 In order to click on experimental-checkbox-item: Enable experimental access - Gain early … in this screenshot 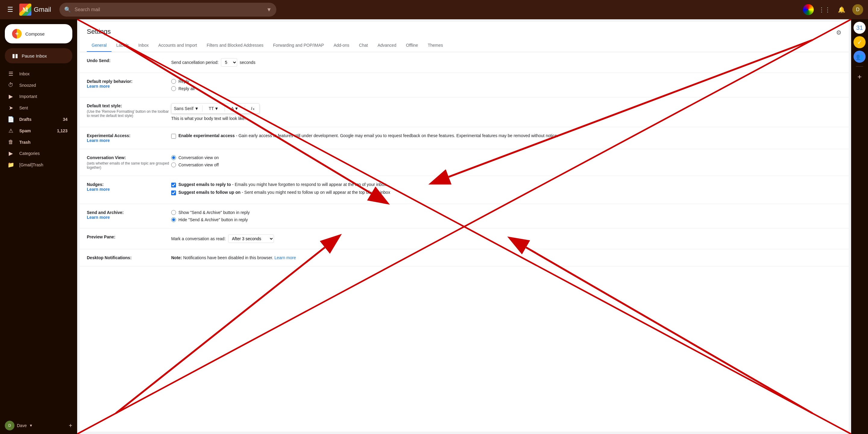, I will do `click(506, 136)`.